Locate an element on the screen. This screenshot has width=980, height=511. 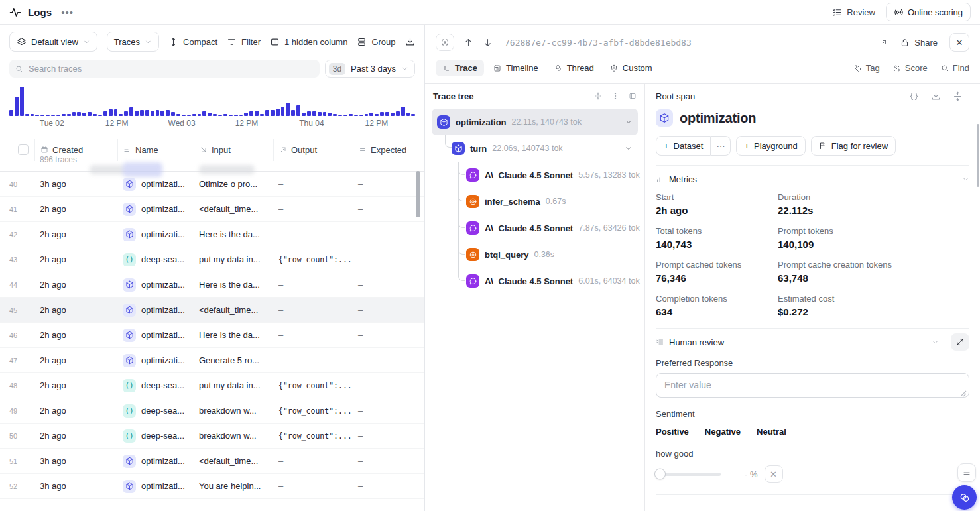
trace-span-row: A\ Claude 4.5 Sonnet 7.87s, 63426 tok is located at coordinates (534, 228).